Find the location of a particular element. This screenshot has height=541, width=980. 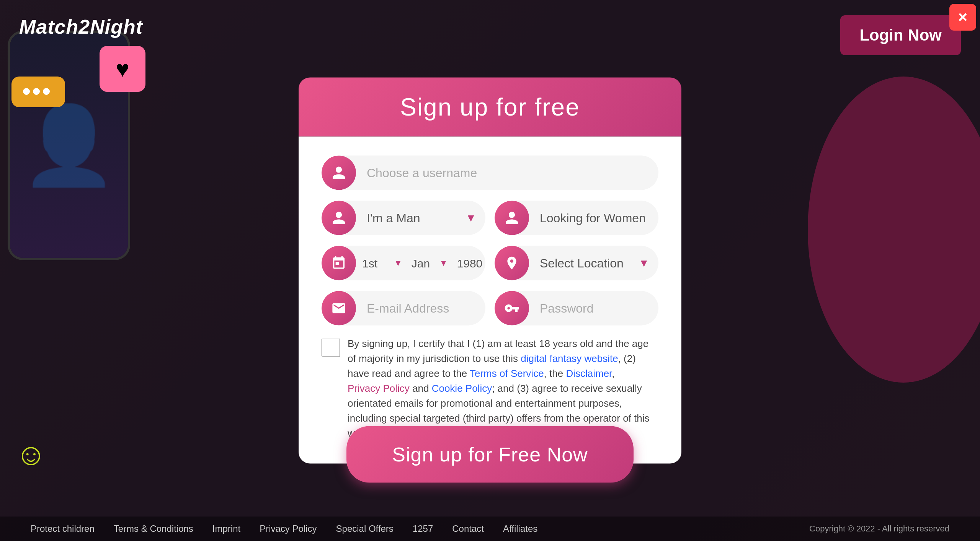

terms-row: By signing up, I certify that I (1) am a… is located at coordinates (490, 389).